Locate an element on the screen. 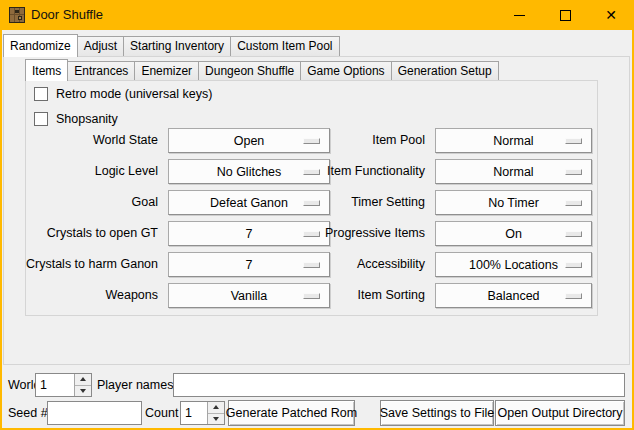 This screenshot has width=634, height=430. count-label: Count is located at coordinates (162, 413).